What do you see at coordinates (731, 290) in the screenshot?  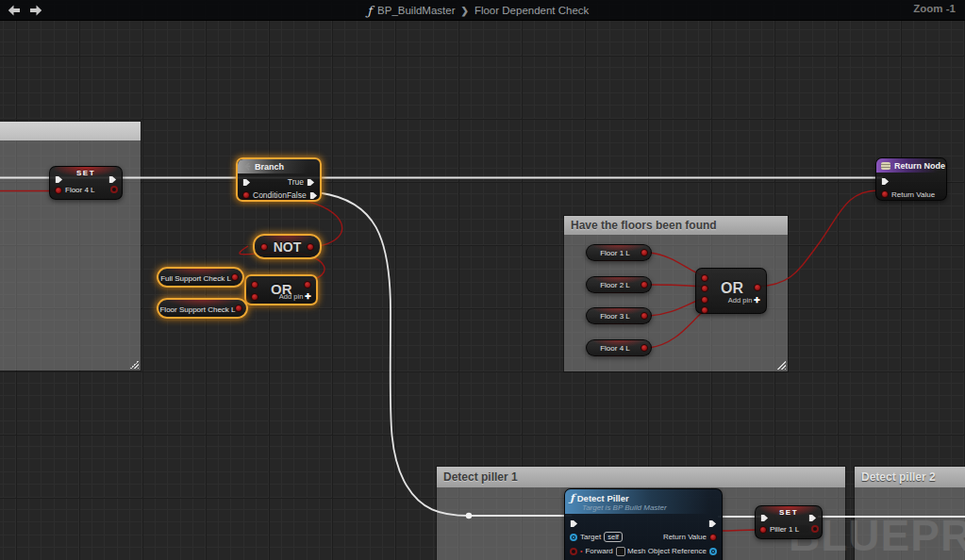 I see `node-or-floors: OR Add pin ✚` at bounding box center [731, 290].